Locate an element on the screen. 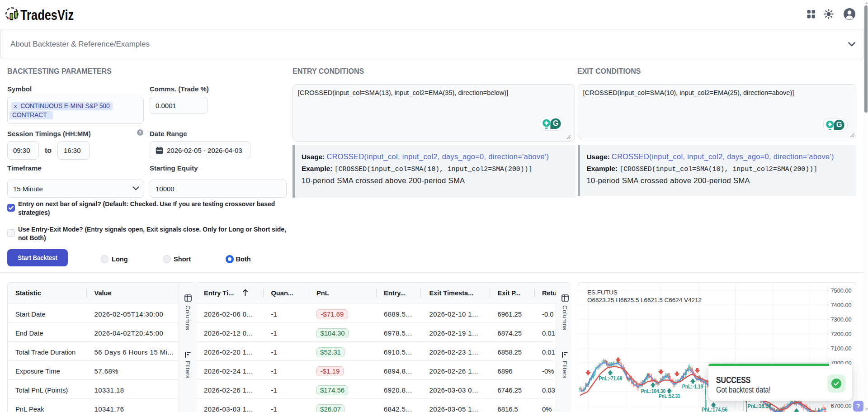  svg-text: 7300.00 is located at coordinates (841, 319).